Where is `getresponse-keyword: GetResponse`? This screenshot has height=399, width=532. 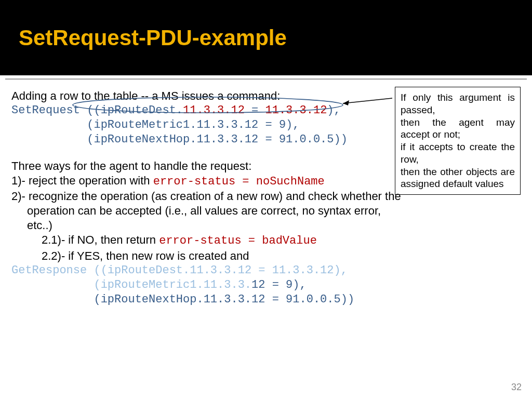 getresponse-keyword: GetResponse is located at coordinates (52, 270).